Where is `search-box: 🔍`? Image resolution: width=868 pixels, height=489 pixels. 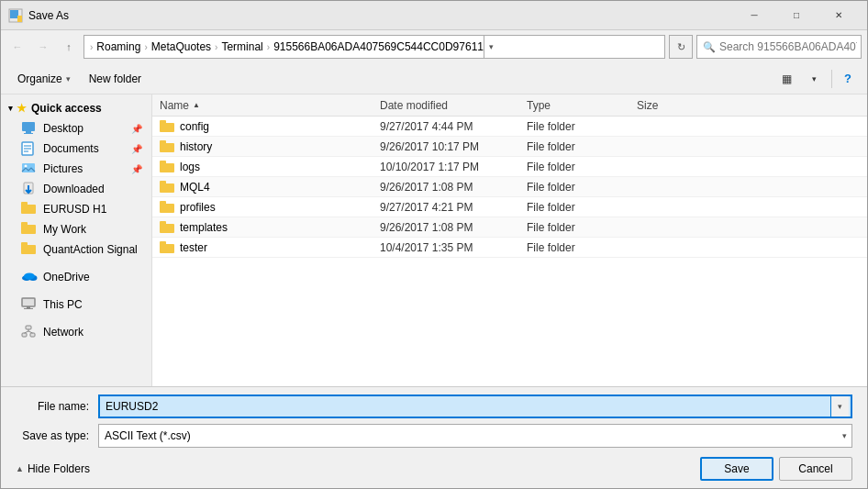 search-box: 🔍 is located at coordinates (779, 47).